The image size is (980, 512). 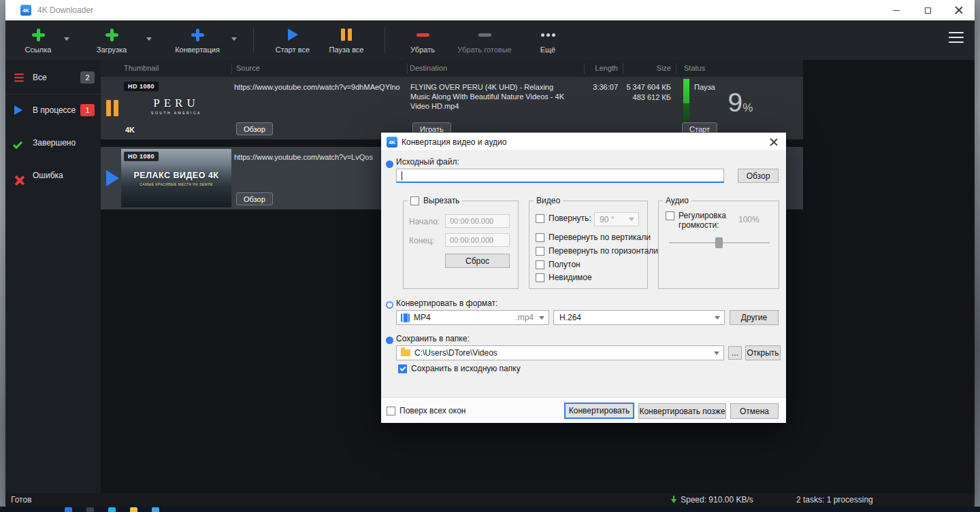 What do you see at coordinates (133, 510) in the screenshot?
I see `taskbar-folder-icon` at bounding box center [133, 510].